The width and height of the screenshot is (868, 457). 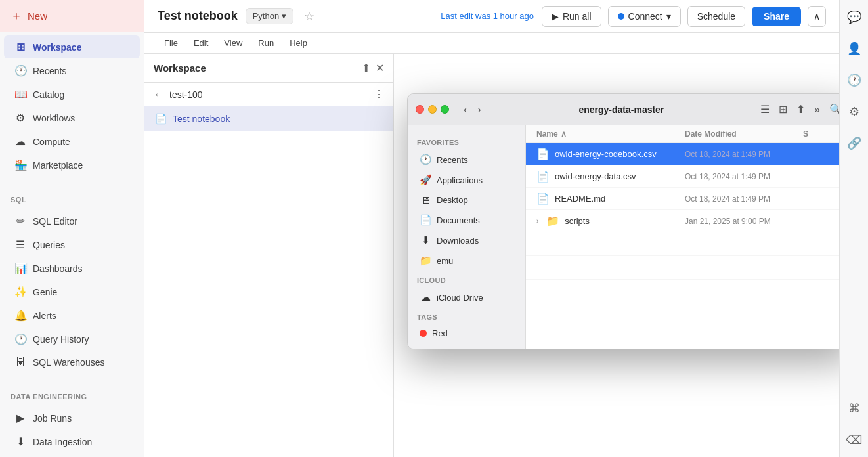 What do you see at coordinates (16, 16) in the screenshot?
I see `plus-icon: ＋` at bounding box center [16, 16].